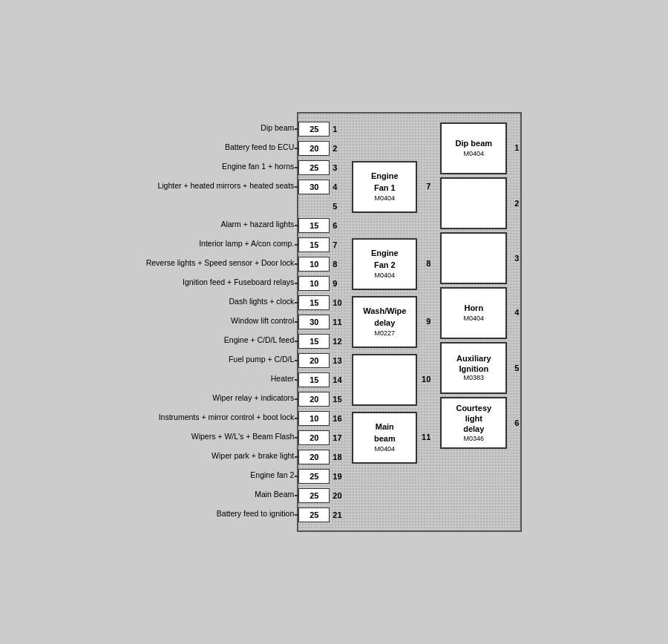 The image size is (668, 644). Describe the element at coordinates (428, 187) in the screenshot. I see `relay-number-7: 7` at that location.